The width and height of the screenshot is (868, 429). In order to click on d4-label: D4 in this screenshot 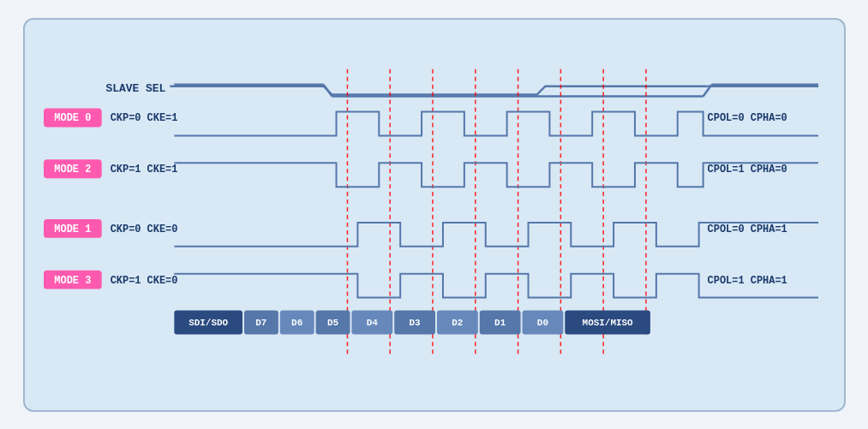, I will do `click(372, 323)`.